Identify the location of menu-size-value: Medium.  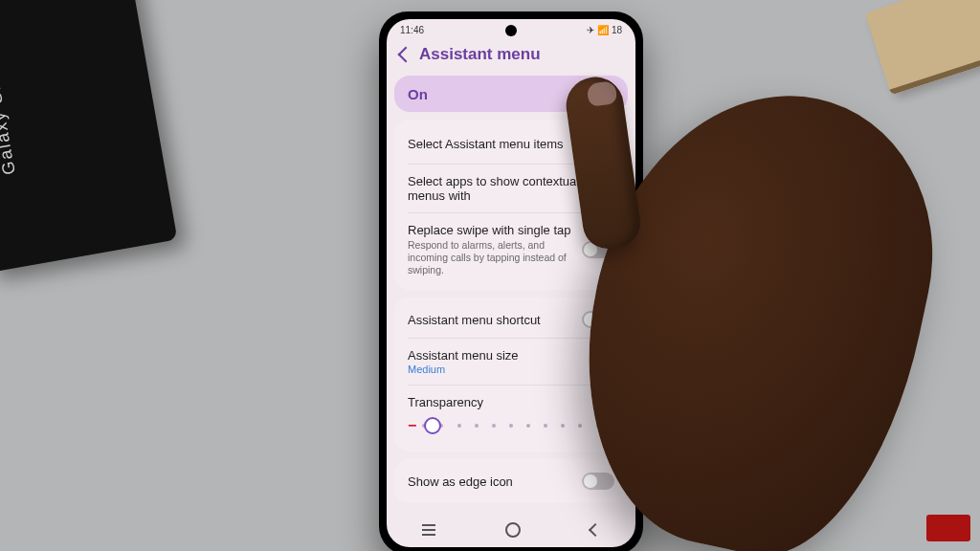
(511, 369).